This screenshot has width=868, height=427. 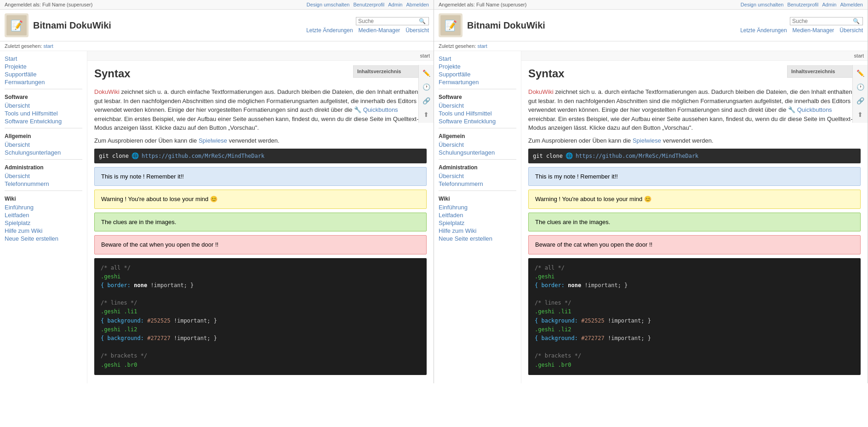 I want to click on left-git-url: https://github.com/MrReSc/MindTheDark, so click(x=203, y=156).